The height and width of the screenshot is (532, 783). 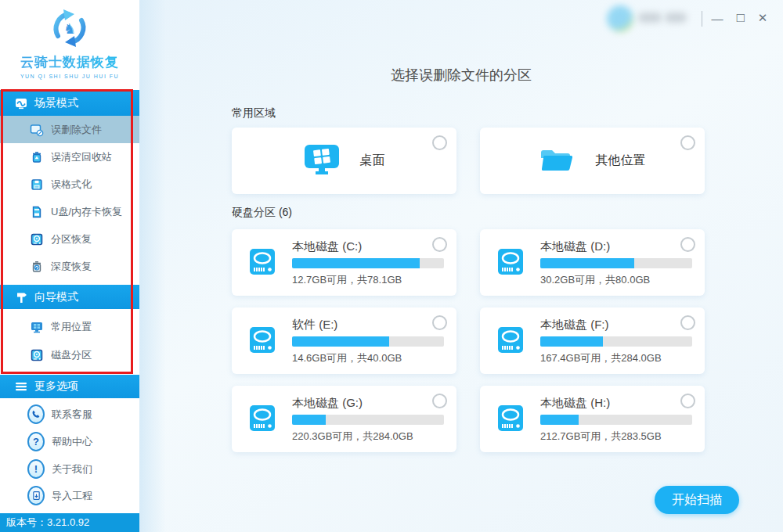 I want to click on disk-card-d: 本地磁盘 (D:) 30.2GB可用，共80.0GB, so click(x=592, y=263).